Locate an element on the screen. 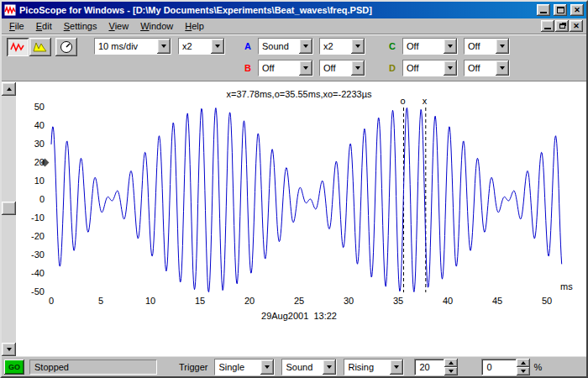  menu-item-help: Help is located at coordinates (195, 26).